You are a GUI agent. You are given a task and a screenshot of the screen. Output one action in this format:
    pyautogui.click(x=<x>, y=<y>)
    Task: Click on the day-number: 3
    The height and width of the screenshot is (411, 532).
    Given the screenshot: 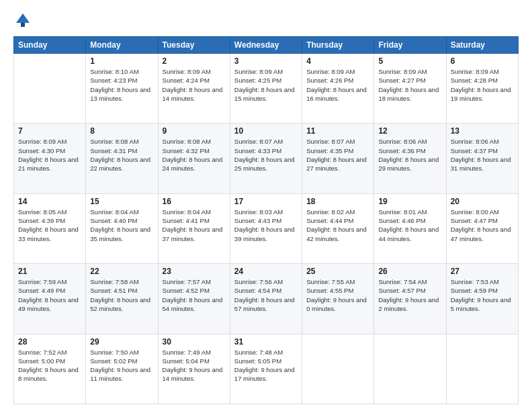 What is the action you would take?
    pyautogui.click(x=266, y=61)
    